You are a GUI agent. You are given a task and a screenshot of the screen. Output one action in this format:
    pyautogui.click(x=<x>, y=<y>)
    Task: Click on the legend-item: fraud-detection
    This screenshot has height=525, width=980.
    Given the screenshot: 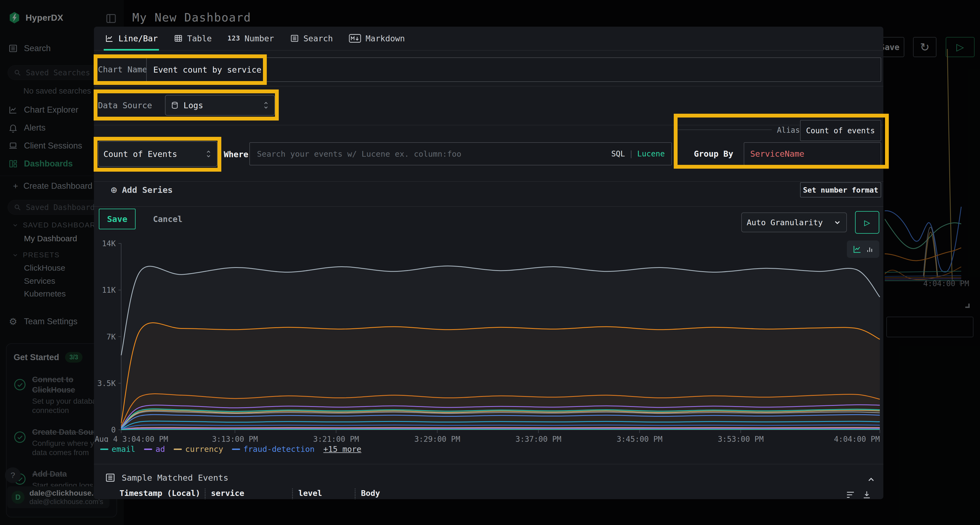 What is the action you would take?
    pyautogui.click(x=273, y=449)
    